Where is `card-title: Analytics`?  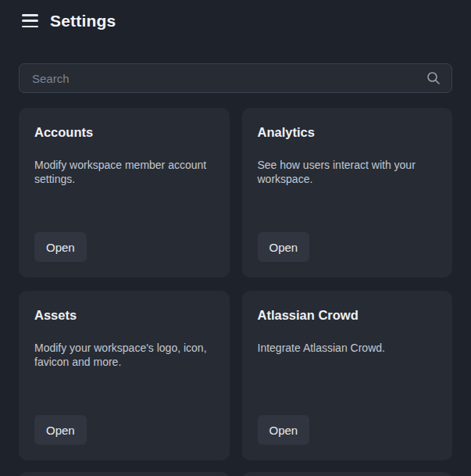
card-title: Analytics is located at coordinates (348, 133).